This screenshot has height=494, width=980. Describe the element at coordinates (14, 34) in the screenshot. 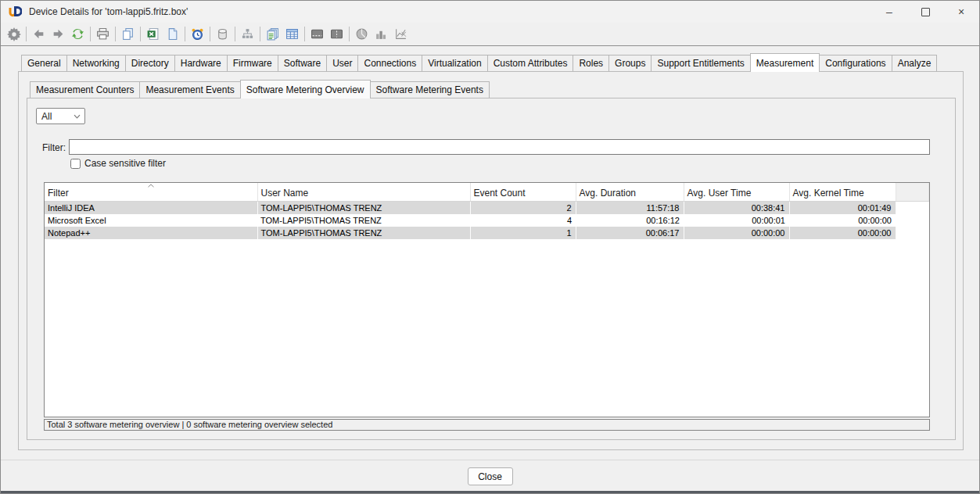

I see `settings-button` at that location.